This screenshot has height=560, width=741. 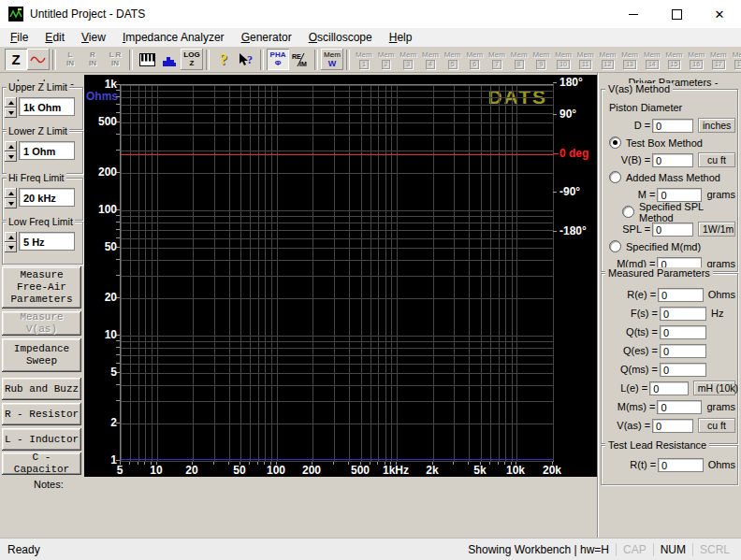 I want to click on r-resistor-button: R - Resistor, so click(x=41, y=414).